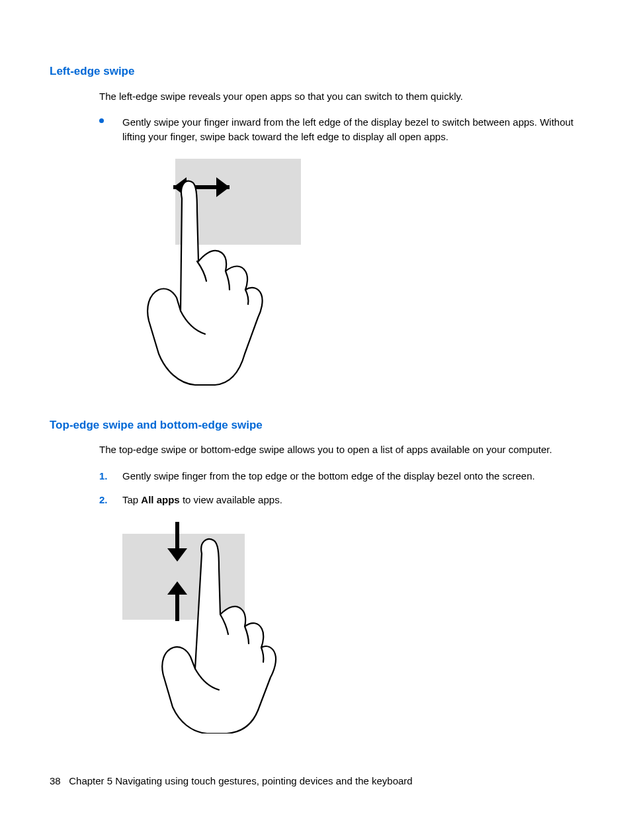 This screenshot has width=631, height=840. Describe the element at coordinates (241, 780) in the screenshot. I see `chapter-title: Chapter 5 Navigating using touch gesture…` at that location.